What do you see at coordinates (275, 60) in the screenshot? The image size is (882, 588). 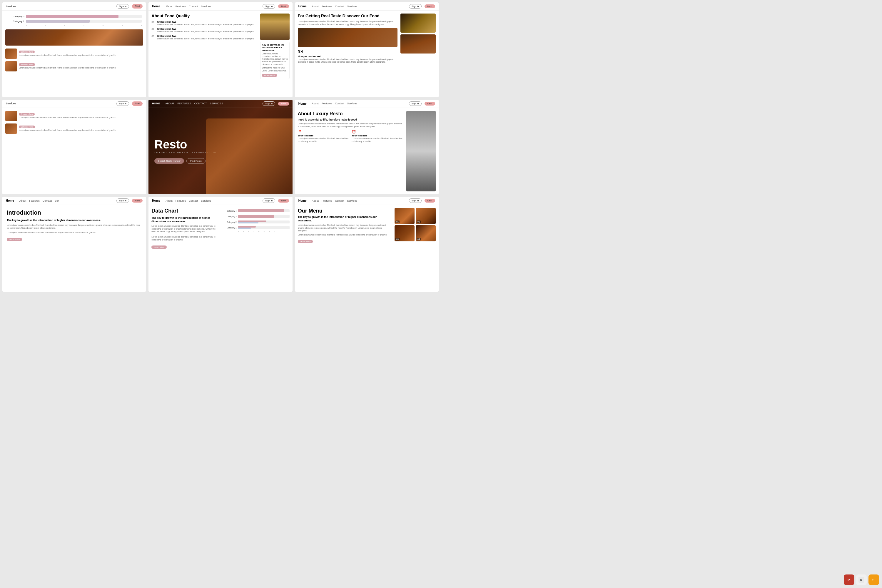 I see `key-growth-box: Key to growth is the introduction of It'…` at bounding box center [275, 60].